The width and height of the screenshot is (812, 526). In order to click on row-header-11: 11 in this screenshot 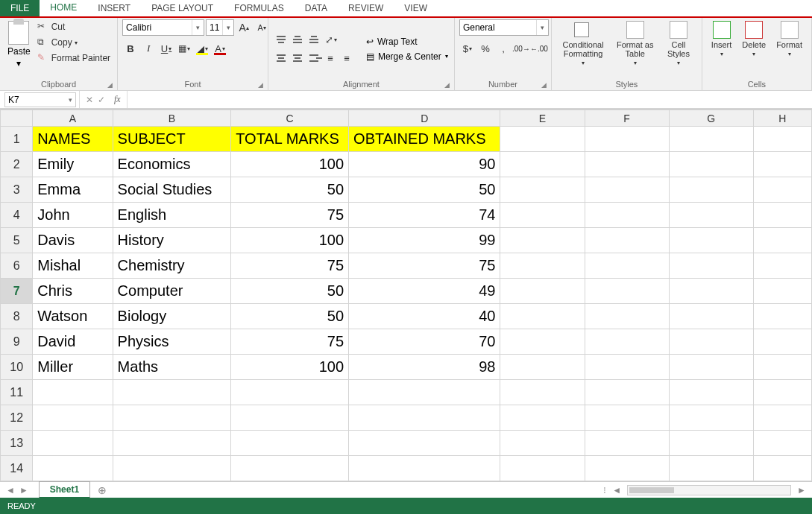, I will do `click(16, 393)`.